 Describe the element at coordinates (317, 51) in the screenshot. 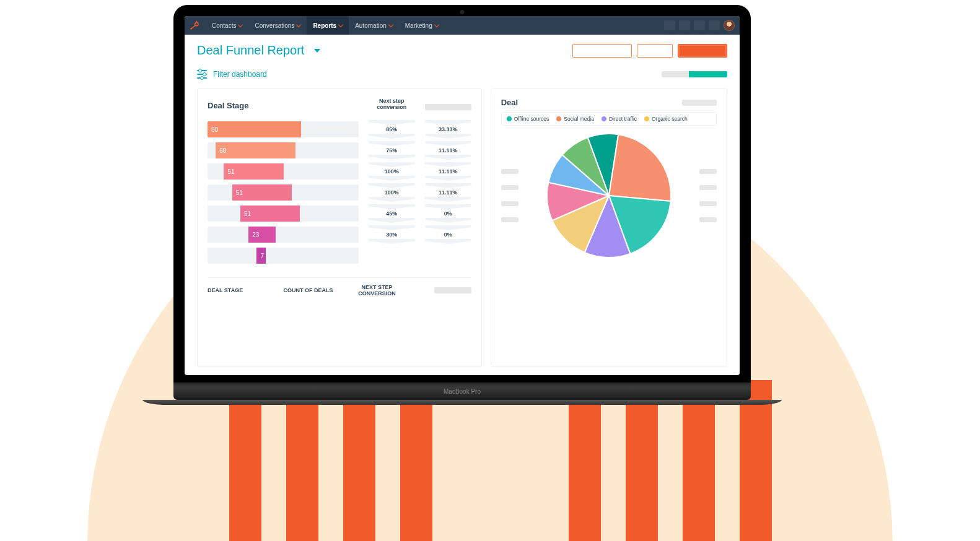

I see `title-dropdown-icon` at that location.